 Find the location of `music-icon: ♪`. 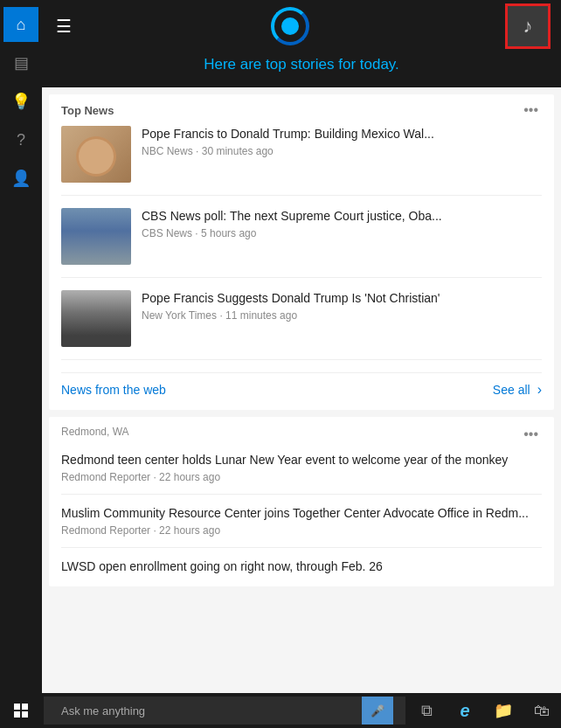

music-icon: ♪ is located at coordinates (528, 26).